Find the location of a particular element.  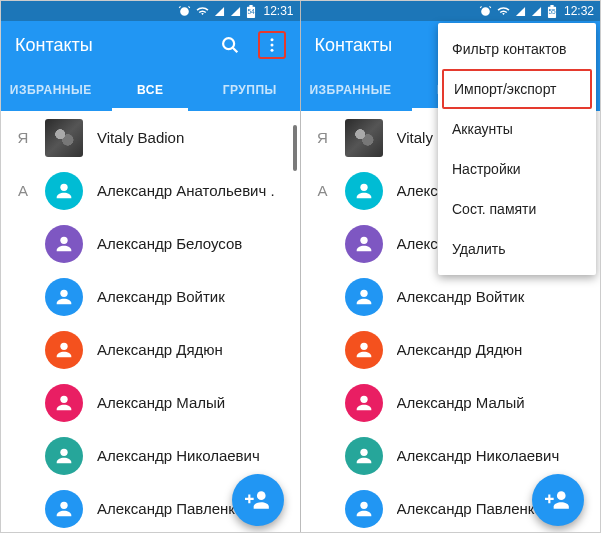

contact-name: Александр Анатольевич . is located at coordinates (194, 190).